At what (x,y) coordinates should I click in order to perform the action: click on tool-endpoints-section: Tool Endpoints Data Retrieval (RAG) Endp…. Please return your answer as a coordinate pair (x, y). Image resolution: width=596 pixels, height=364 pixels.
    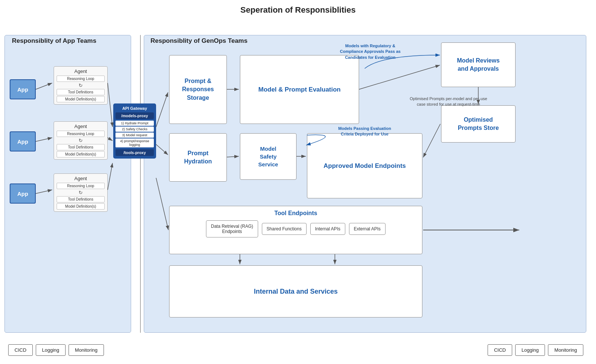
    Looking at the image, I should click on (296, 230).